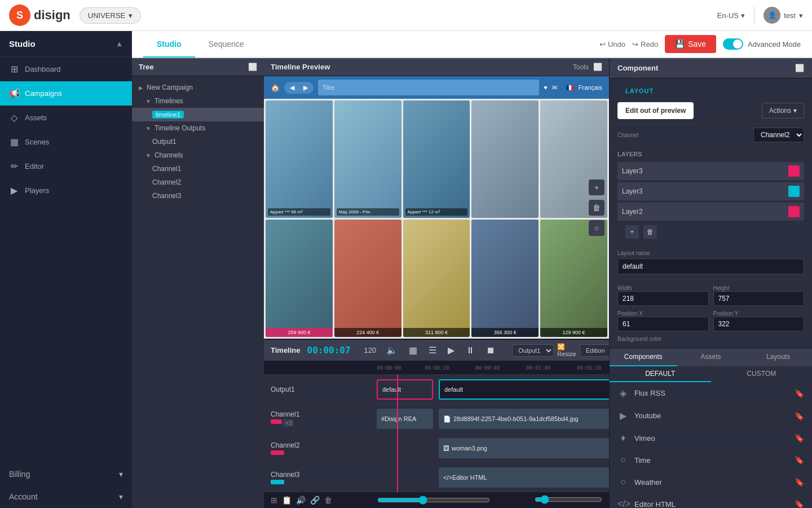 This screenshot has height=508, width=812. I want to click on advanced-mode-toggle: Advanced Mode, so click(762, 44).